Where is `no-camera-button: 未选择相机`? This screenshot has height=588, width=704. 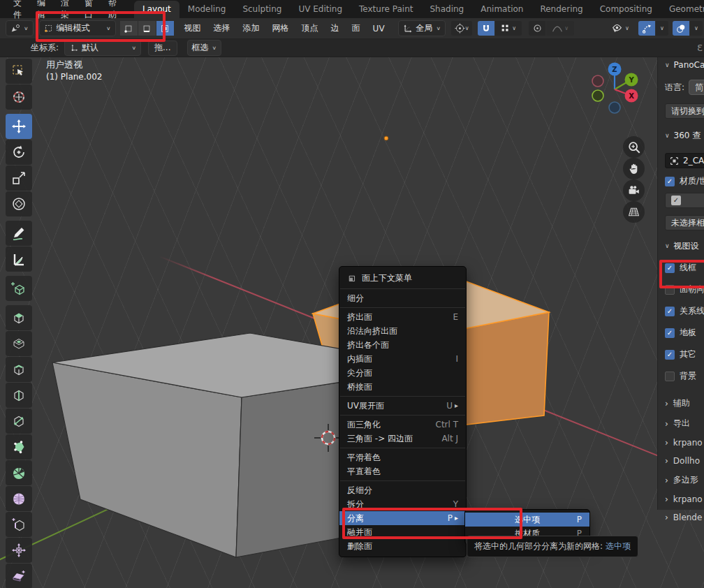
no-camera-button: 未选择相机 is located at coordinates (684, 223).